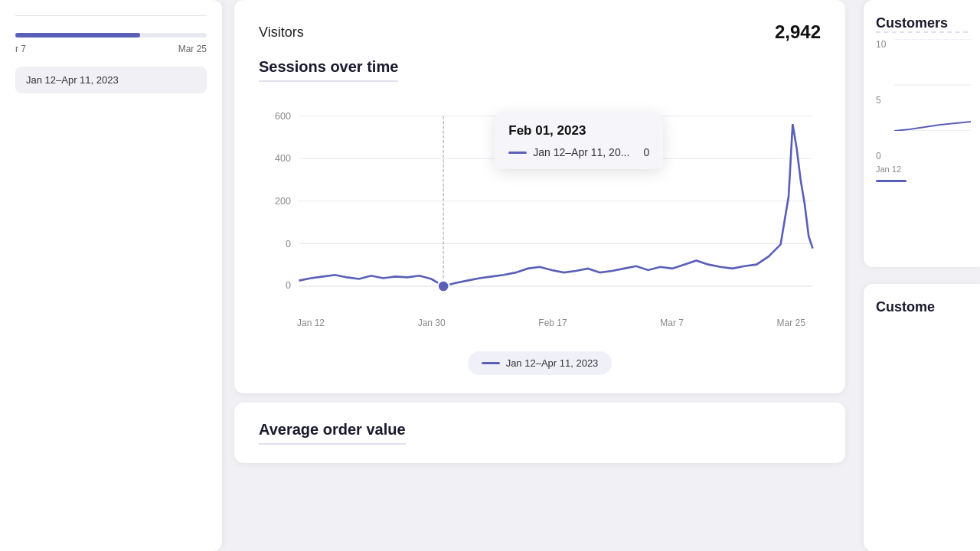 This screenshot has width=980, height=551. What do you see at coordinates (540, 433) in the screenshot?
I see `bottom-card: Average order value` at bounding box center [540, 433].